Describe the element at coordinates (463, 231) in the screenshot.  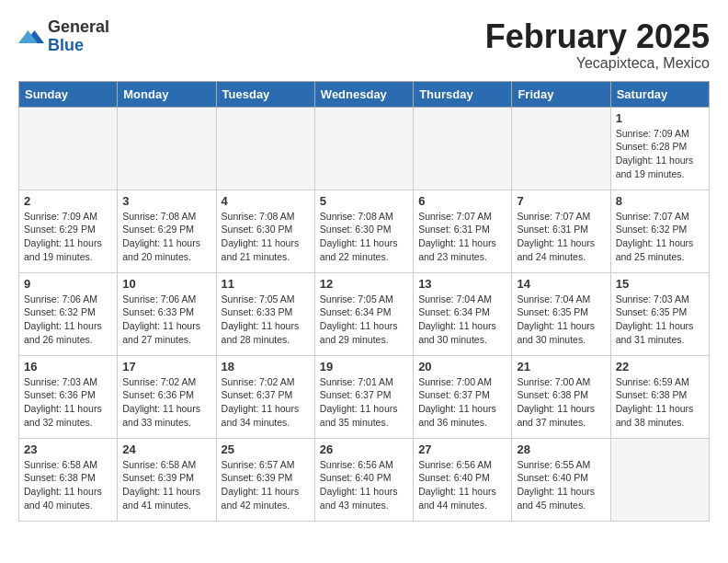
I see `calendar-cell: 6Sunrise: 7:07 AM Sunset: 6:31 PM Daylig…` at that location.